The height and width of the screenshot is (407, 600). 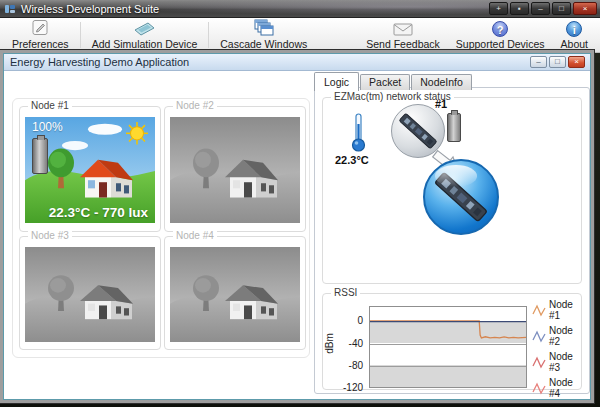 I want to click on master-node-icon, so click(x=461, y=197).